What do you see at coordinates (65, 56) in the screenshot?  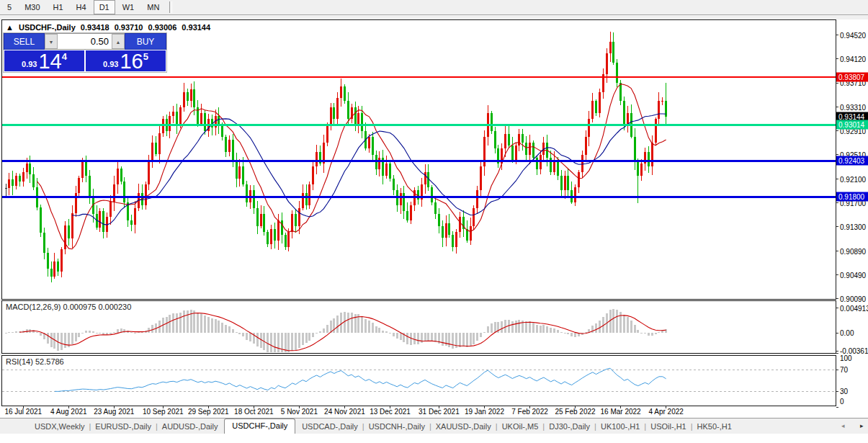 I see `sell-price-sup: 4` at bounding box center [65, 56].